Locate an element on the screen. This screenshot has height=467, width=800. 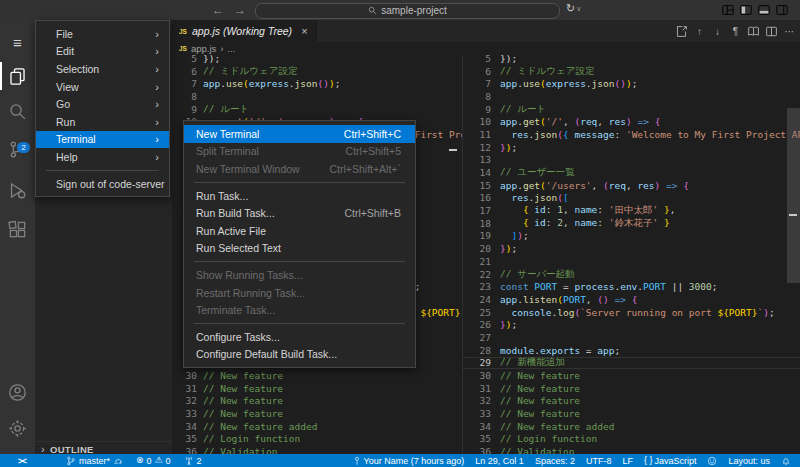
customize-layout-icon is located at coordinates (728, 10).